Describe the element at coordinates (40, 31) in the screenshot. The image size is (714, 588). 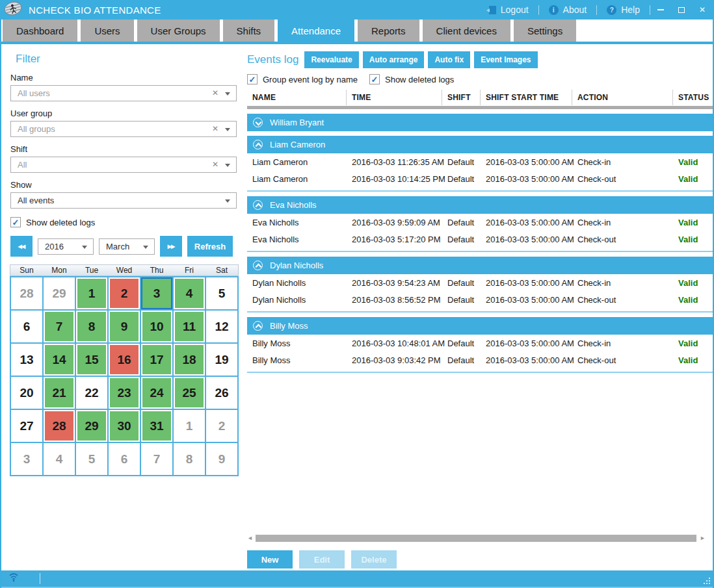
I see `tab-dashboard: Dashboard` at that location.